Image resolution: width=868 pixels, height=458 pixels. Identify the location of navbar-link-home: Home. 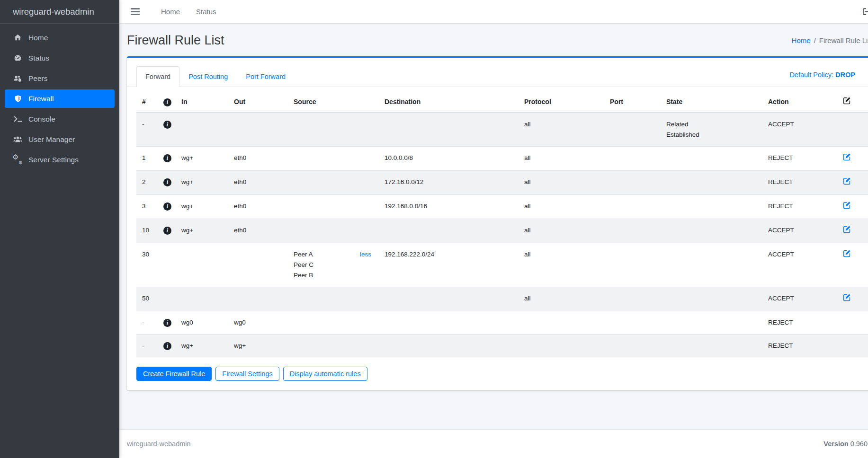
(170, 11).